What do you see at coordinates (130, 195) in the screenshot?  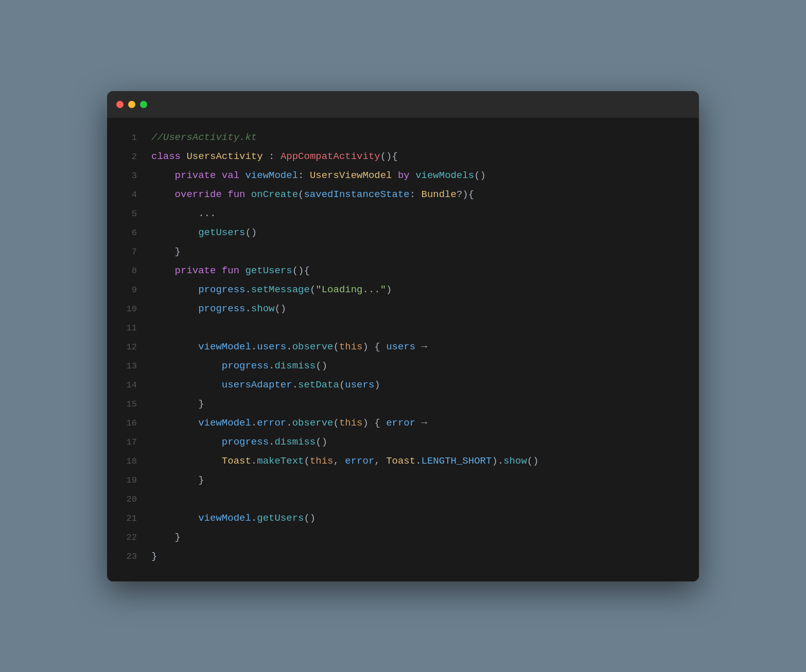 I see `line-number: 4` at bounding box center [130, 195].